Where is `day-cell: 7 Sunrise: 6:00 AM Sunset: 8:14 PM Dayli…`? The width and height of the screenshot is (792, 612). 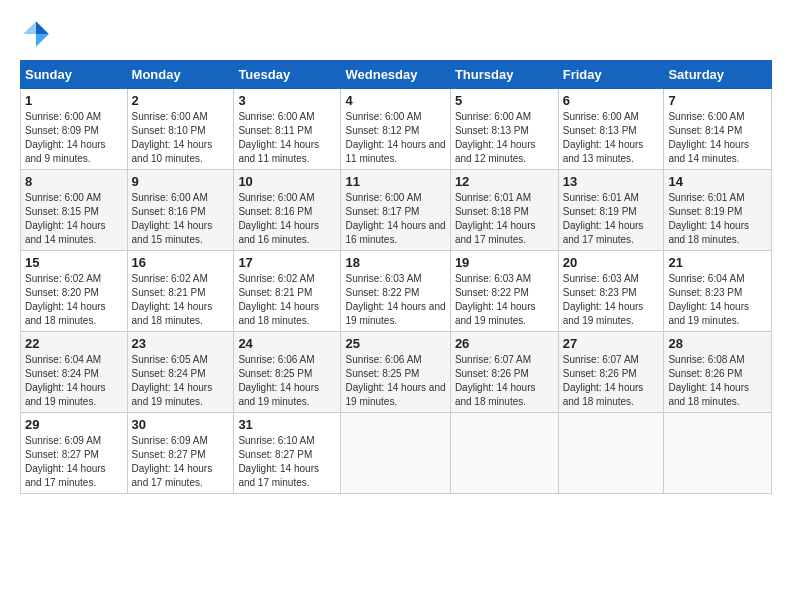
day-cell: 7 Sunrise: 6:00 AM Sunset: 8:14 PM Dayli… is located at coordinates (718, 130).